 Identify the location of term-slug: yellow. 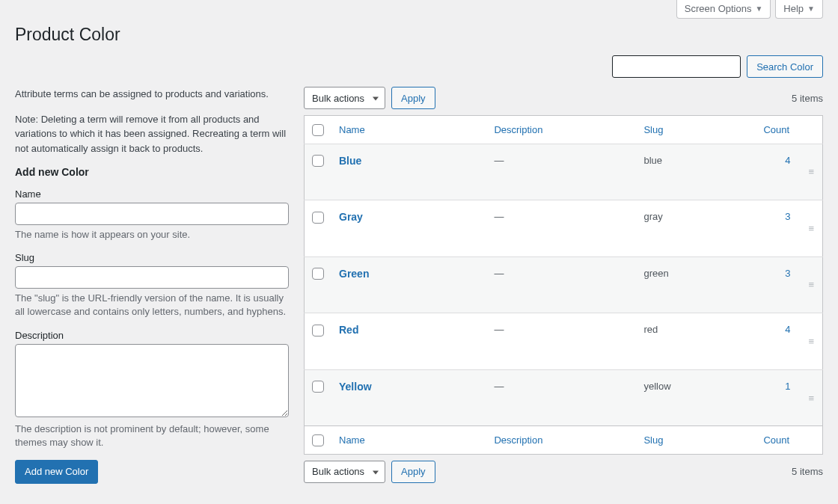
(657, 386).